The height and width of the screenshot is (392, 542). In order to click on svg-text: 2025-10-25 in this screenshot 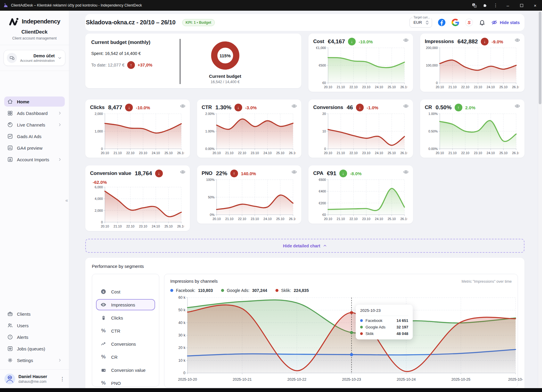, I will do `click(461, 380)`.